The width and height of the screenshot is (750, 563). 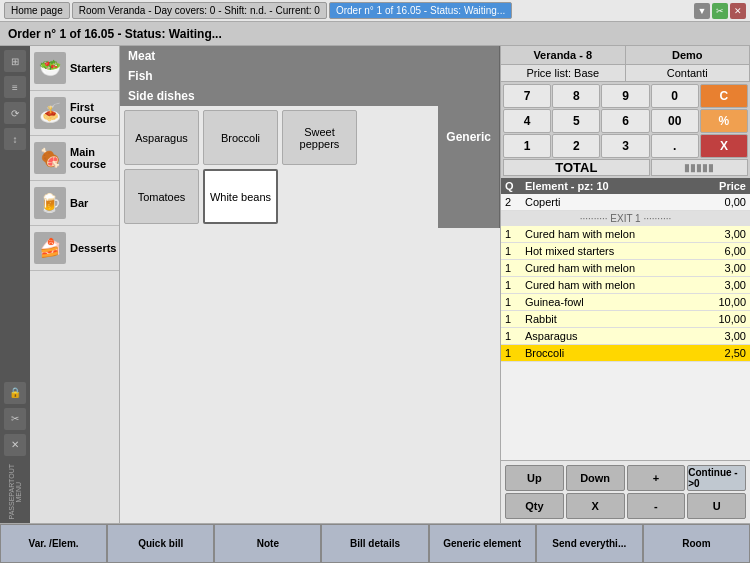 I want to click on table-row: 1Rabbit10,00, so click(x=626, y=320).